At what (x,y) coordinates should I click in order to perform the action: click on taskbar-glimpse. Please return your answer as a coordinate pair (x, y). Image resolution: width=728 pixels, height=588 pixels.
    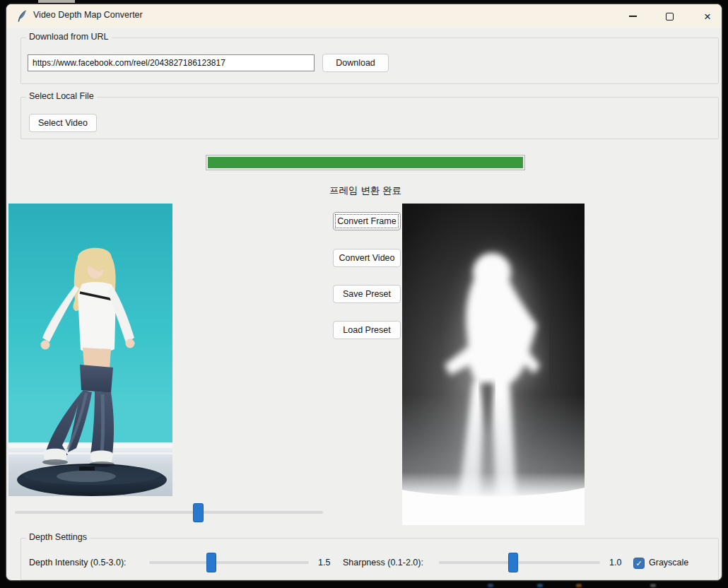
    Looking at the image, I should click on (491, 585).